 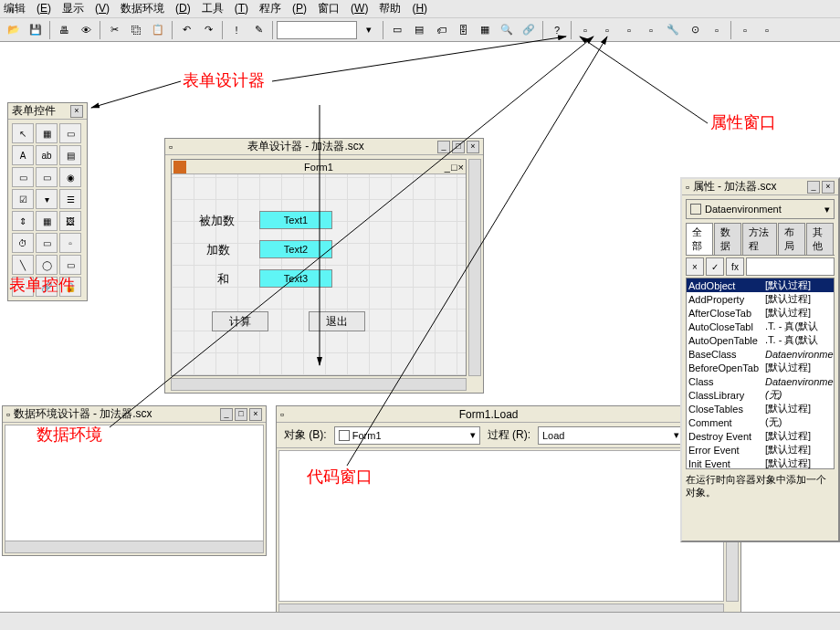 What do you see at coordinates (760, 354) in the screenshot?
I see `prop-row: BaseClassDataenvironme` at bounding box center [760, 354].